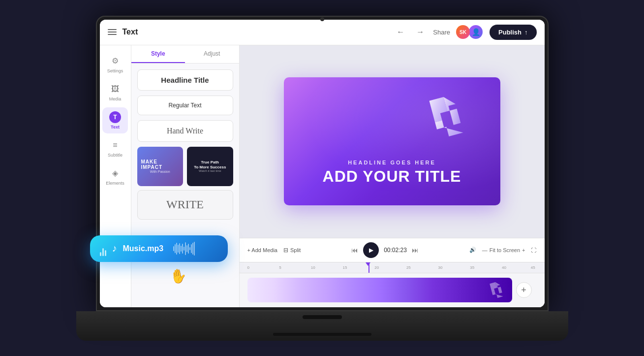 The image size is (644, 356). What do you see at coordinates (470, 32) in the screenshot?
I see `avatar-group: SK 👤` at bounding box center [470, 32].